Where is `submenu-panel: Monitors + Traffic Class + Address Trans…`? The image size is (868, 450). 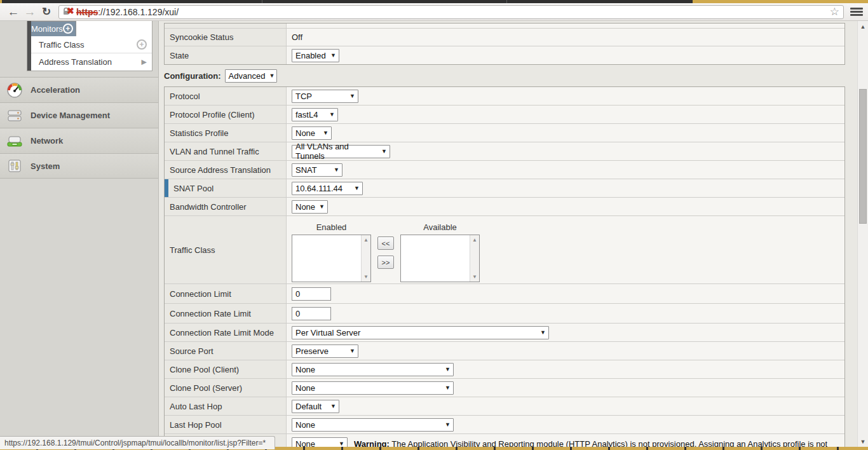 submenu-panel: Monitors + Traffic Class + Address Trans… is located at coordinates (90, 46).